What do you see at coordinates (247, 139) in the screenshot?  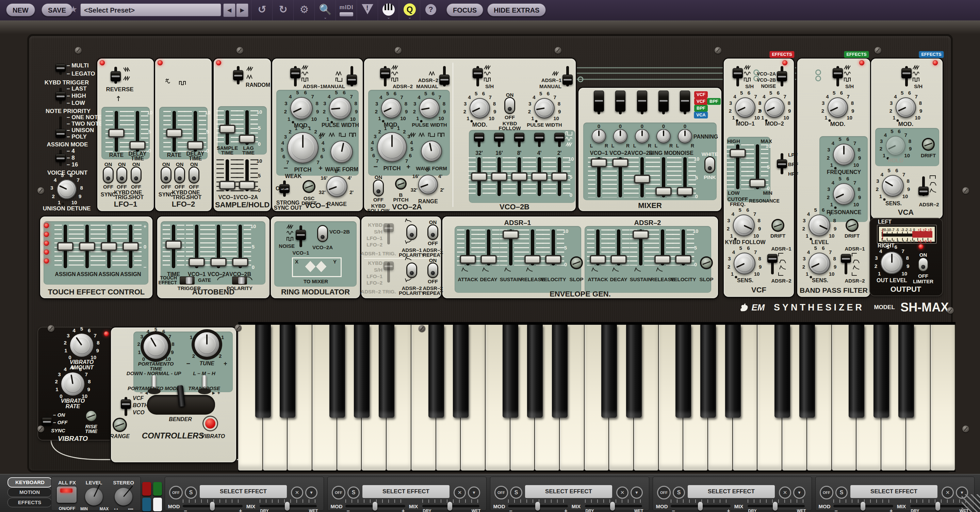 I see `sh-lag-time-handle` at bounding box center [247, 139].